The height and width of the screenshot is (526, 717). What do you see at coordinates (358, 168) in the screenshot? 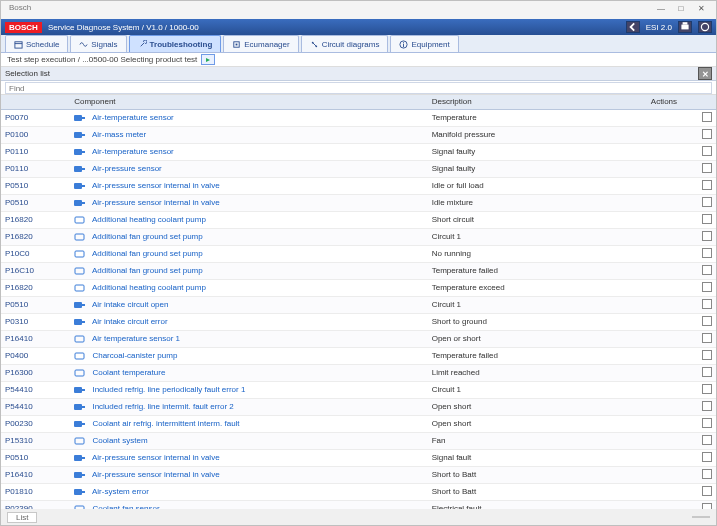
I see `table-row: P0110 Air-pressure sensor Signal faulty` at bounding box center [358, 168].